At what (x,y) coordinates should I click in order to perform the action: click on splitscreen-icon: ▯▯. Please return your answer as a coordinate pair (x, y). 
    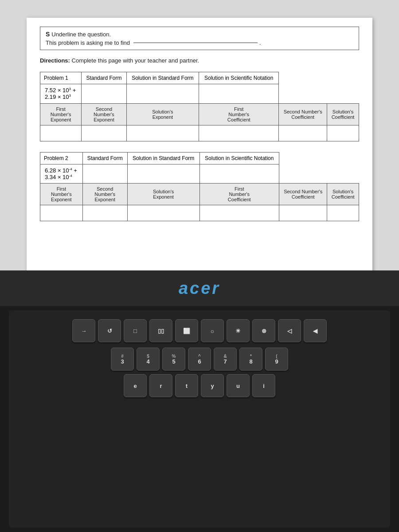
    Looking at the image, I should click on (161, 331).